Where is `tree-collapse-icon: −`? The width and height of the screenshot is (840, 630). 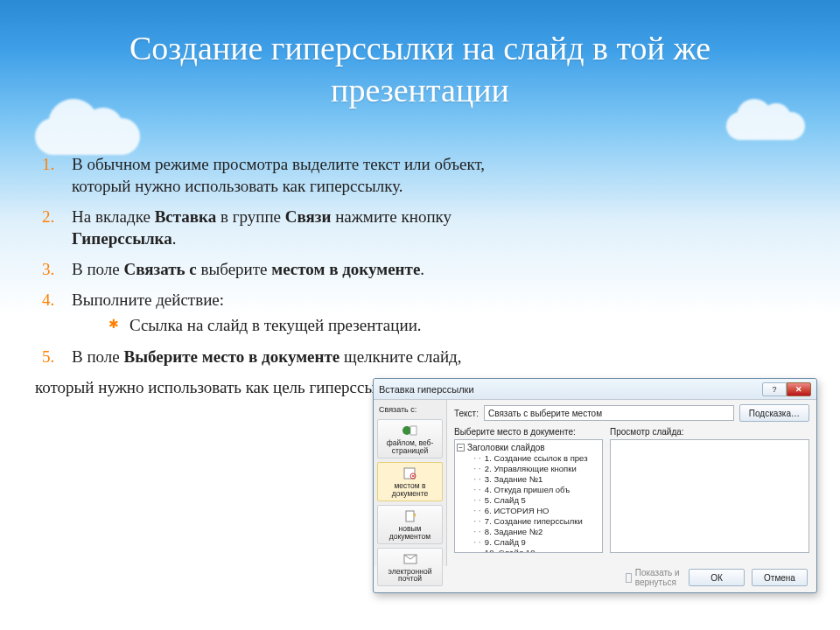 tree-collapse-icon: − is located at coordinates (460, 448).